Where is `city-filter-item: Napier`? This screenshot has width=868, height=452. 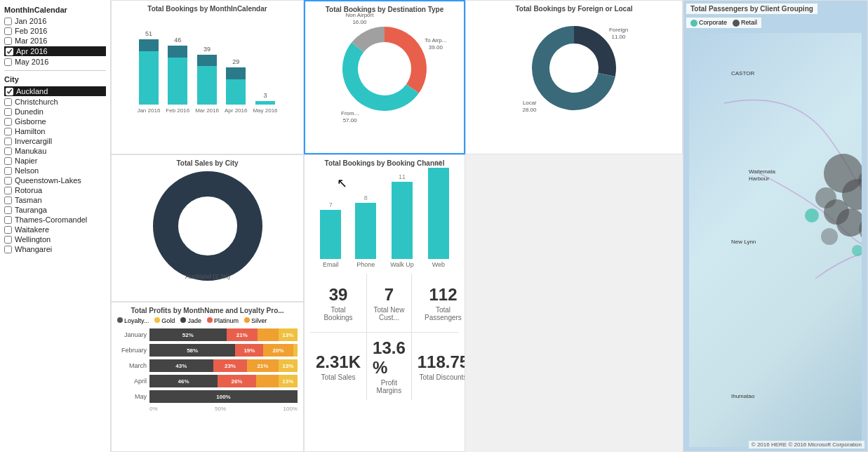
city-filter-item: Napier is located at coordinates (55, 161).